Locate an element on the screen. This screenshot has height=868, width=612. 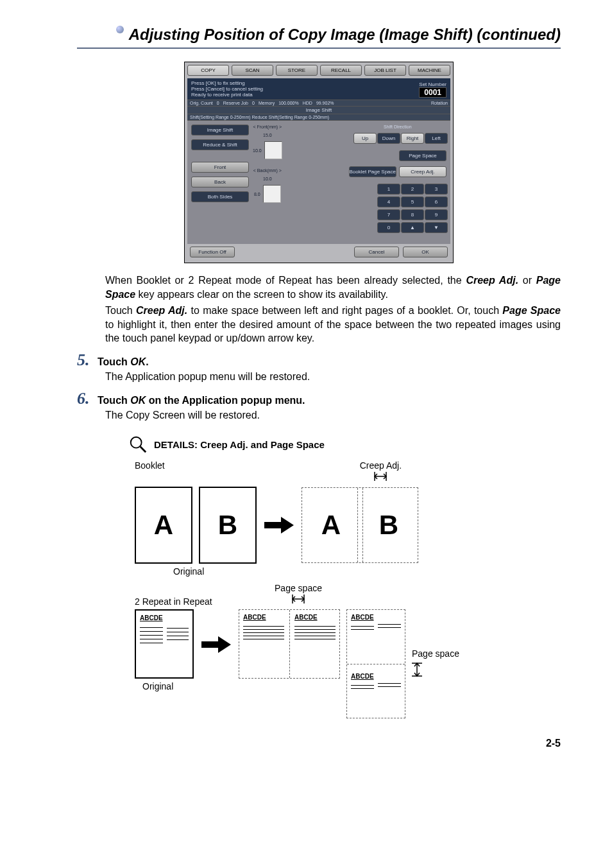
page-number: 2-5 is located at coordinates (319, 743).